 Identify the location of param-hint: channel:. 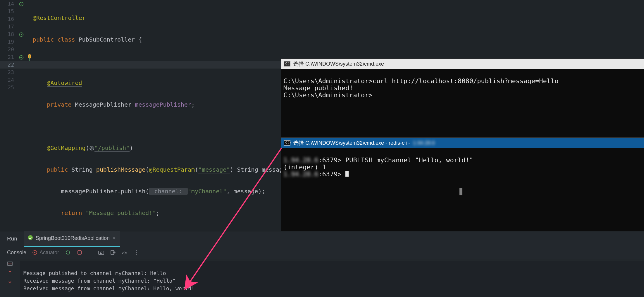
(168, 191).